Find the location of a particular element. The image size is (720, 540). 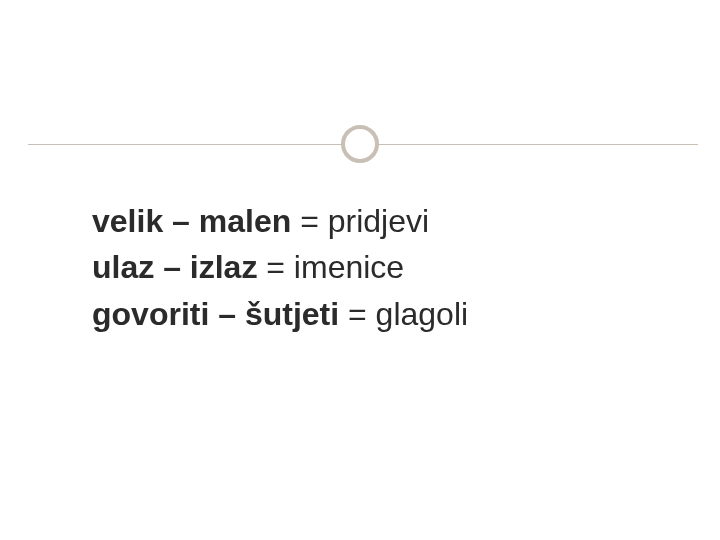

entry-line: ulaz – izlaz = imenice is located at coordinates (386, 267).